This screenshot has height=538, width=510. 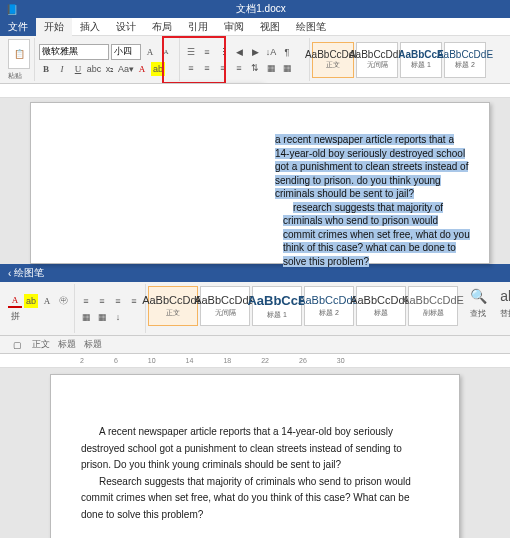 I want to click on window-title: 文档1.docx, so click(x=261, y=9).